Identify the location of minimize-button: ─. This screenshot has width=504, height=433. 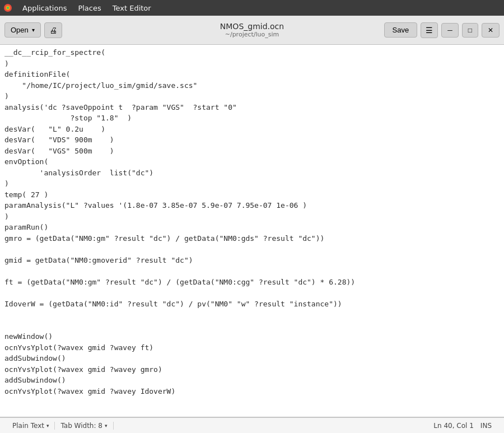
(450, 30).